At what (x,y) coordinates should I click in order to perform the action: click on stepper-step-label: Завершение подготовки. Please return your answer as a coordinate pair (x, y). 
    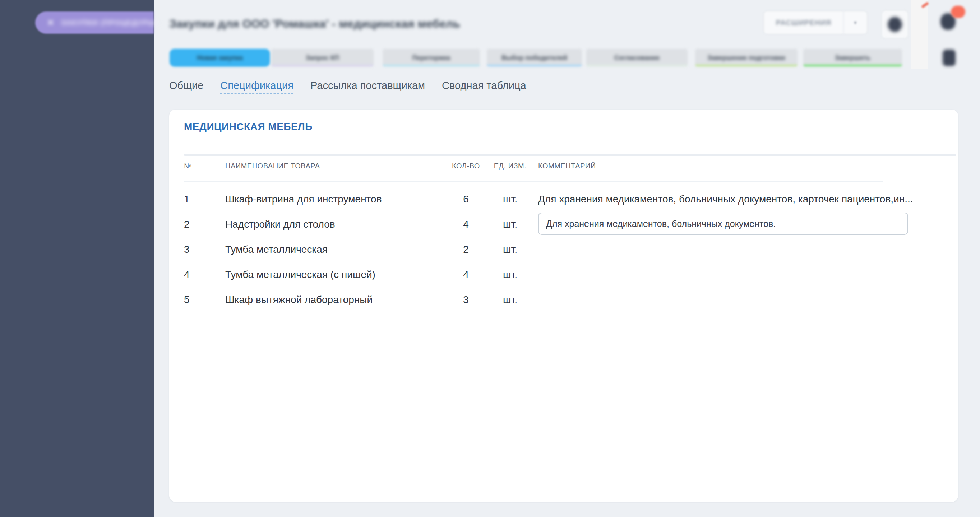
    Looking at the image, I should click on (746, 58).